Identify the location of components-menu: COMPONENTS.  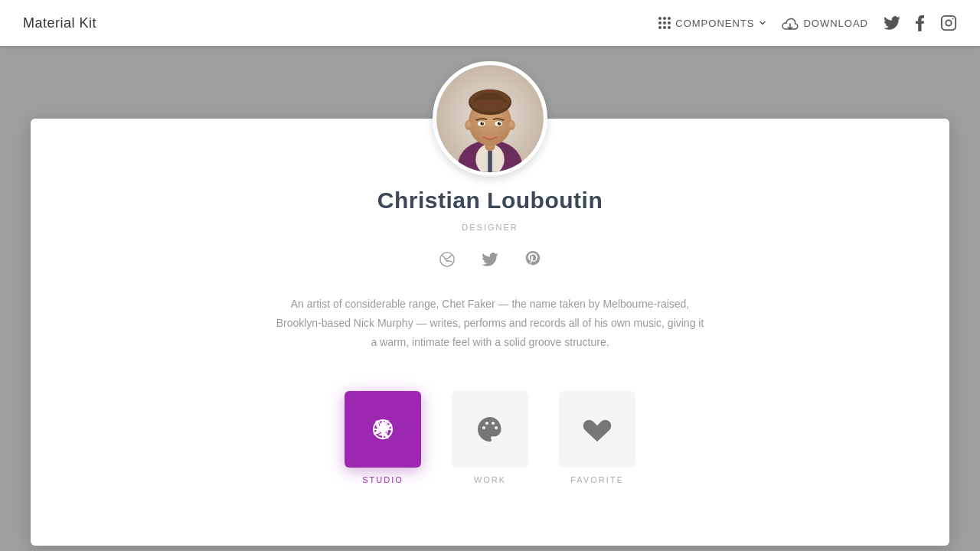
(712, 23).